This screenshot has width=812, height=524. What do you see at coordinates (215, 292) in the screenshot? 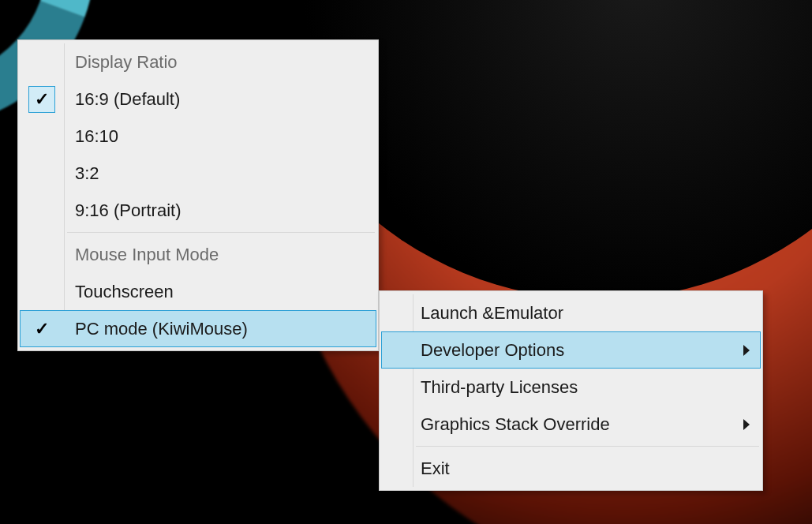
I see `menu-item-label: Touchscreen` at bounding box center [215, 292].